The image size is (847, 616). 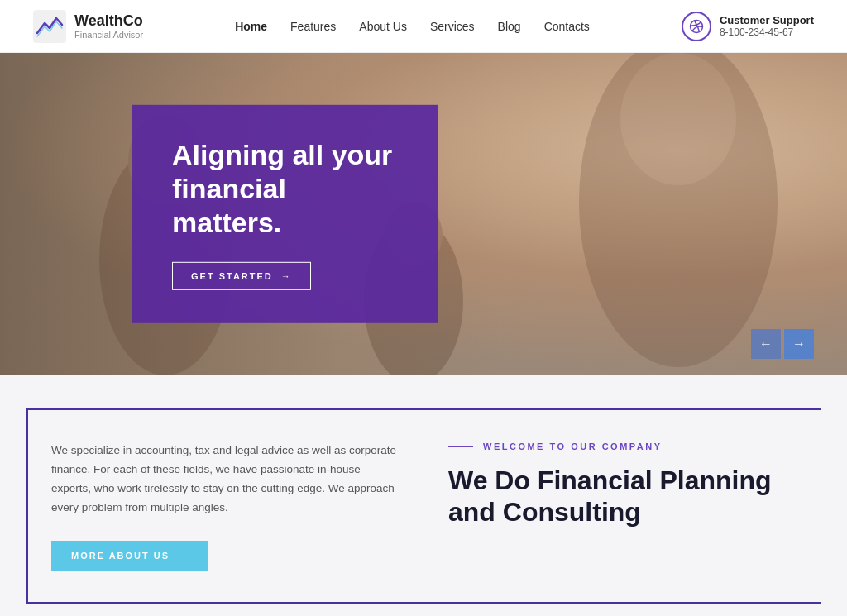 What do you see at coordinates (782, 344) in the screenshot?
I see `slider-controls: ← →` at bounding box center [782, 344].